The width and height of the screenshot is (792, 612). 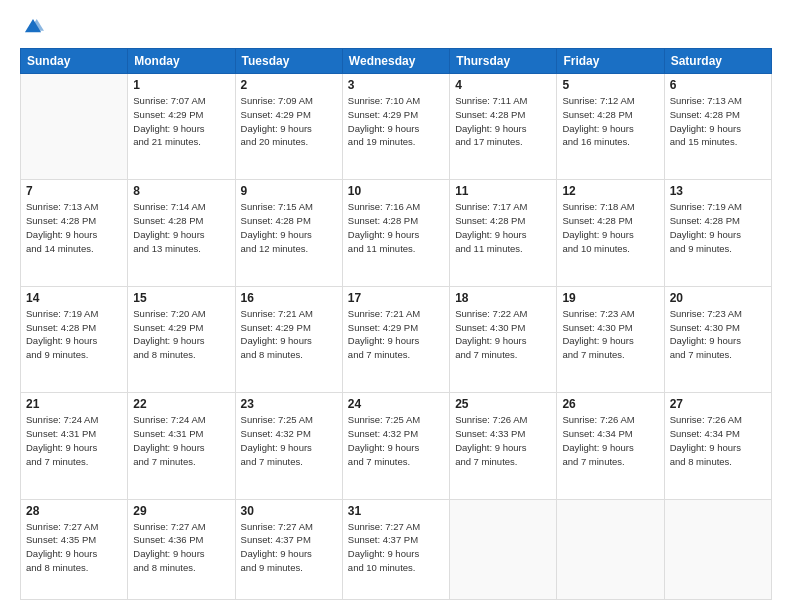 What do you see at coordinates (182, 233) in the screenshot?
I see `calendar-cell: 8Sunrise: 7:14 AM Sunset: 4:28 PM Daylig…` at bounding box center [182, 233].